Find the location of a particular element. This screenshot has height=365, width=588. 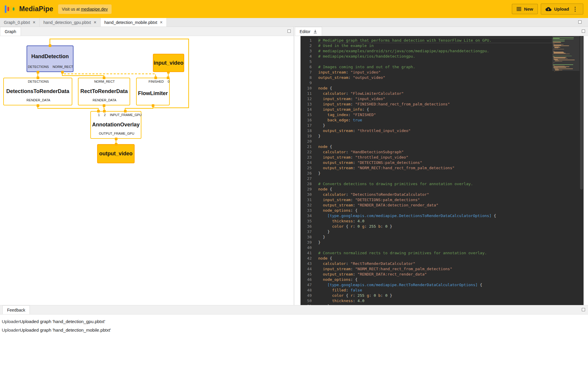

node-title: HandDetection is located at coordinates (50, 57).